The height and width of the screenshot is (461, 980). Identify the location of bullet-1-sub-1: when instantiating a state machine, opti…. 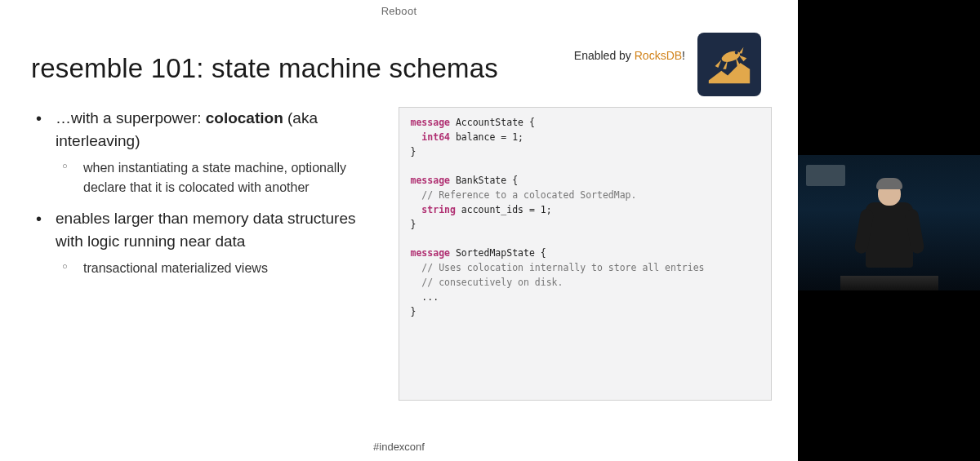
(217, 178).